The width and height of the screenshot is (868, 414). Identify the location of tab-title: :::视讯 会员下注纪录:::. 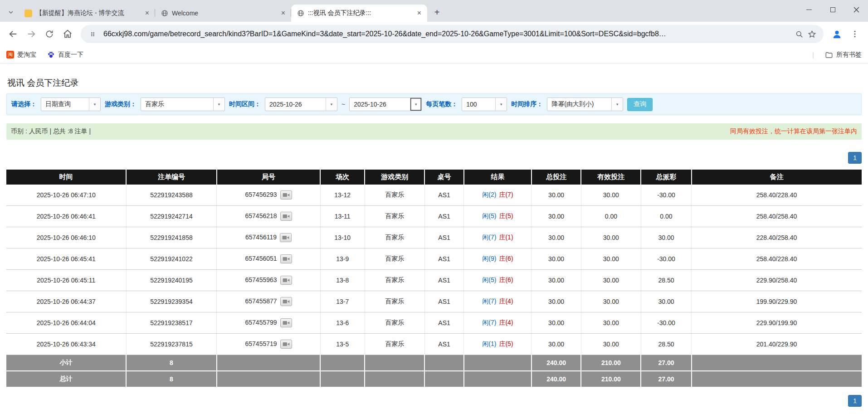
(360, 13).